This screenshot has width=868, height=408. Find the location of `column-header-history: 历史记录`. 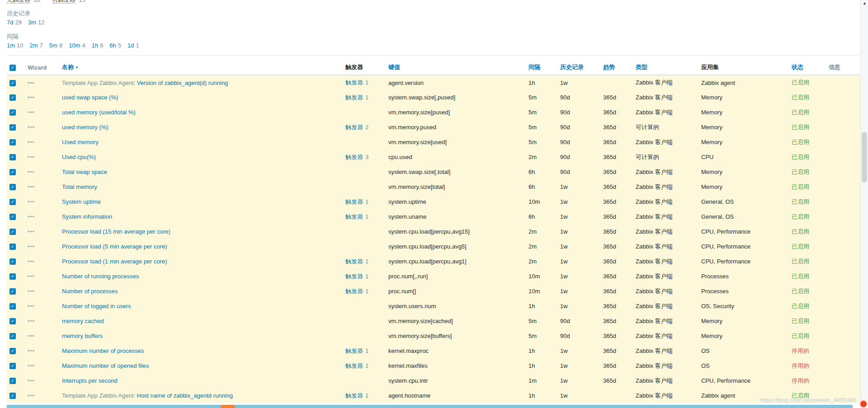

column-header-history: 历史记录 is located at coordinates (578, 68).